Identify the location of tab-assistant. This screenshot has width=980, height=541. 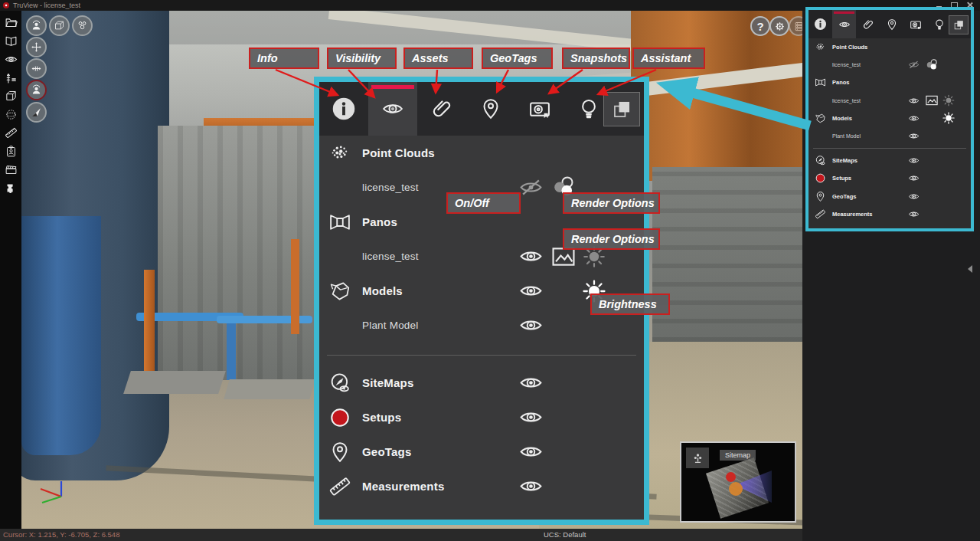
(939, 25).